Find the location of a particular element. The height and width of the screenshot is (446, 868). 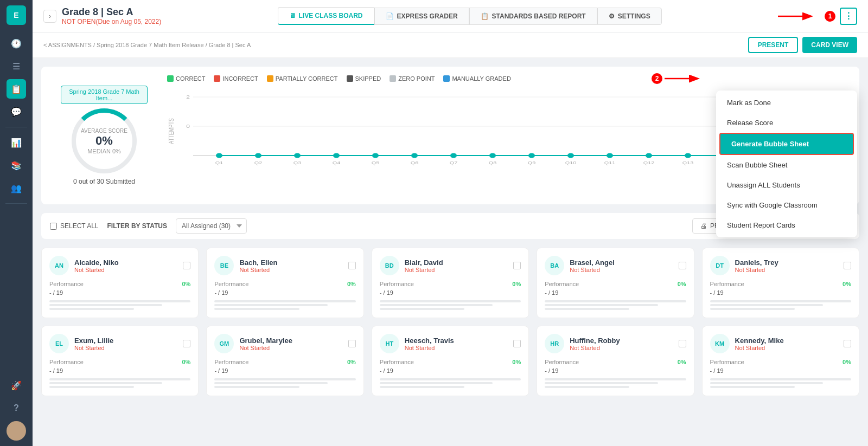

student-info: Huffine, Robby Not Started is located at coordinates (621, 344).